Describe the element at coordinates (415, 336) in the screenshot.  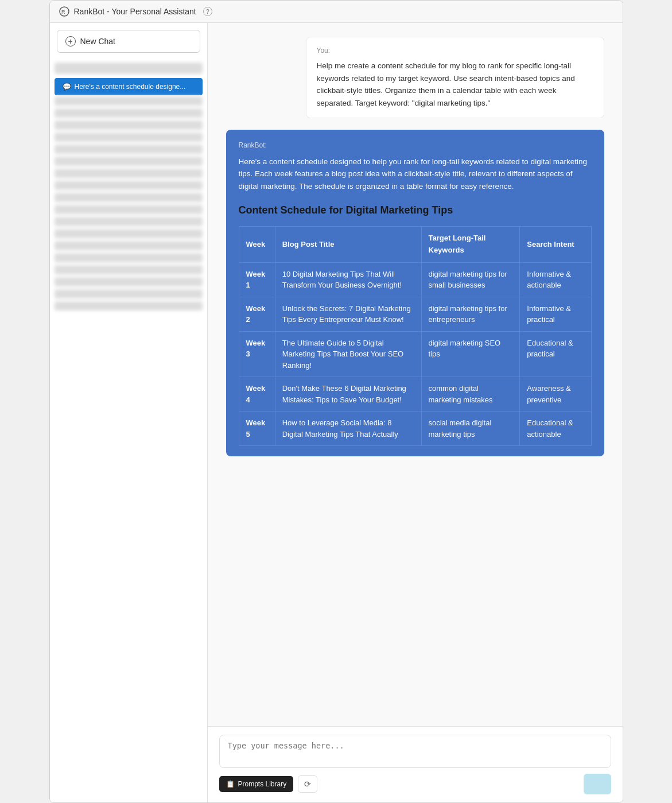
I see `content-table: Week Blog Post Title Target Long-Tail Ke…` at that location.